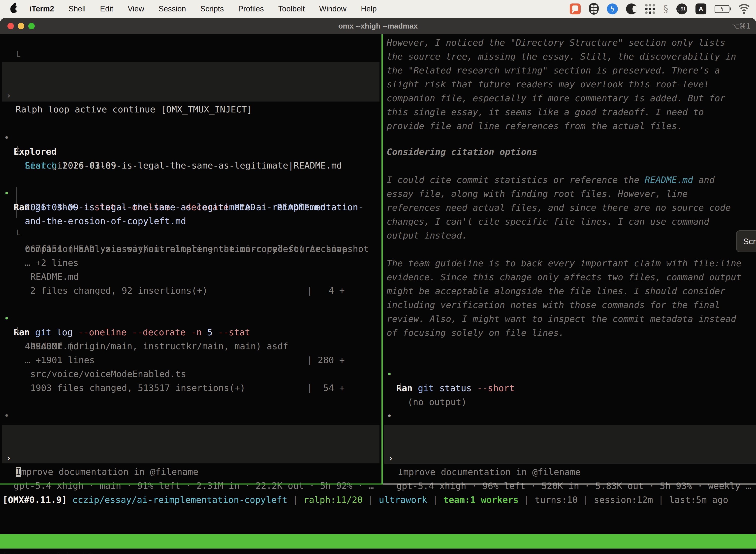  Describe the element at coordinates (191, 444) in the screenshot. I see `prompt-input-left: › Improve documentation in @filename` at that location.